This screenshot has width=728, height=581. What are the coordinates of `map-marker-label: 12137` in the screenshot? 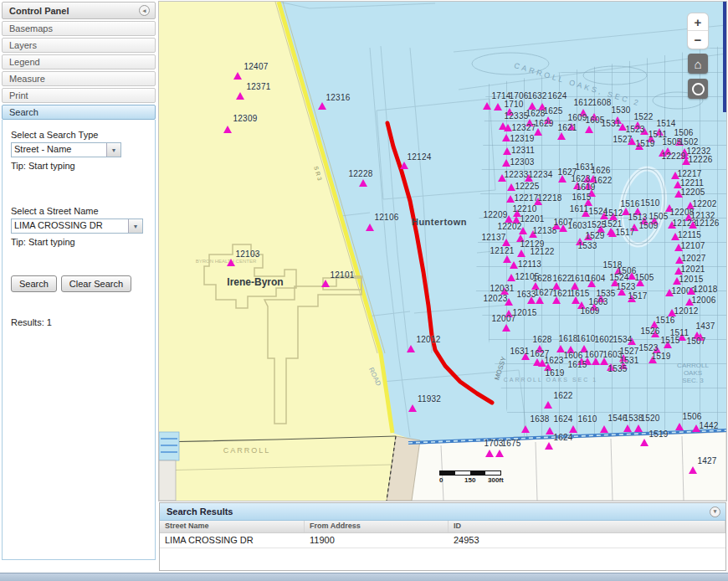 It's located at (494, 238).